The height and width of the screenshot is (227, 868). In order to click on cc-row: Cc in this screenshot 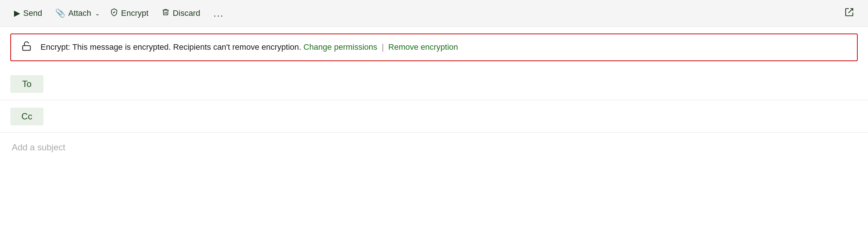, I will do `click(434, 116)`.